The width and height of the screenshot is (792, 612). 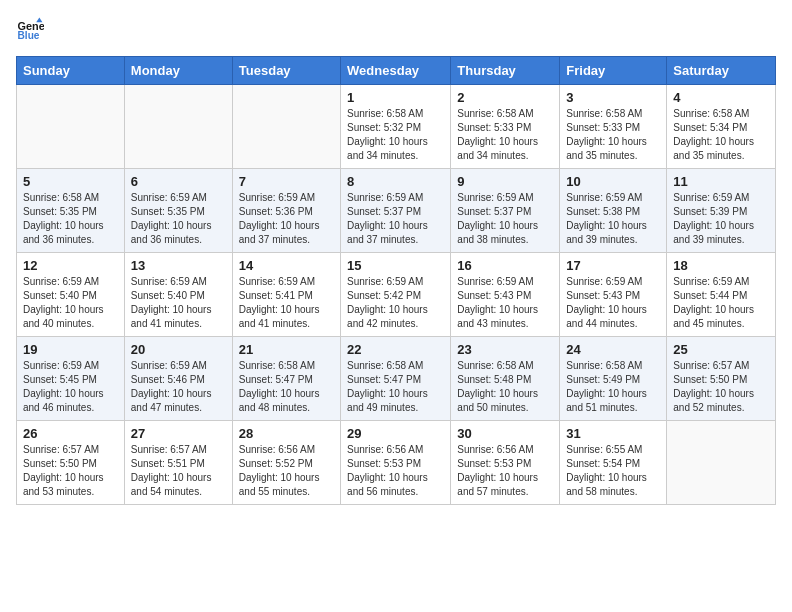 I want to click on day-number: 30, so click(x=505, y=434).